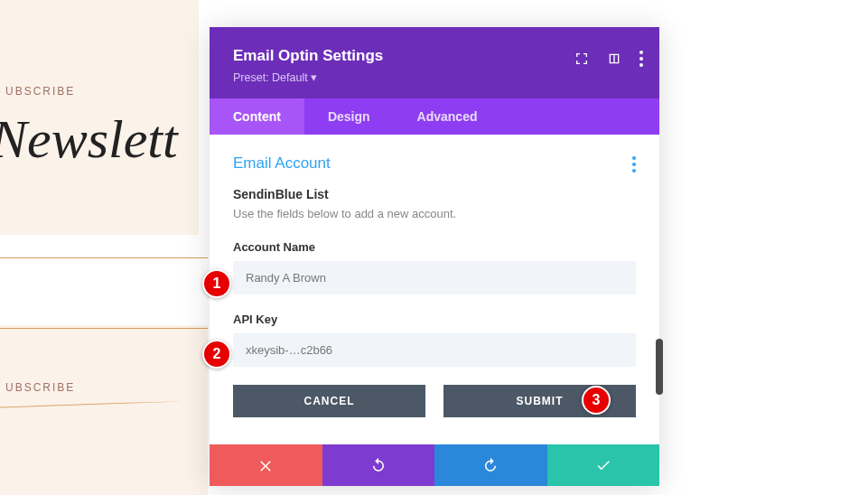 Image resolution: width=868 pixels, height=495 pixels. I want to click on account-name-label: Account Name, so click(434, 248).